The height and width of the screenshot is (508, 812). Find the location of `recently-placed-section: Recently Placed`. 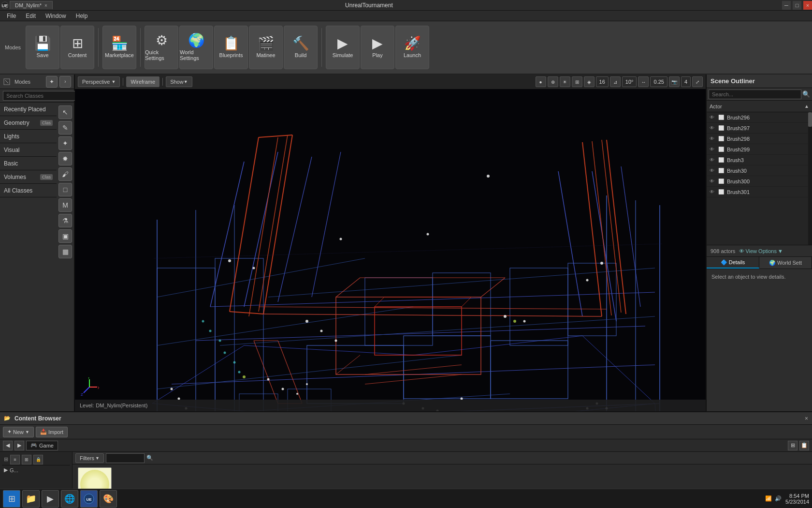

recently-placed-section: Recently Placed is located at coordinates (28, 109).